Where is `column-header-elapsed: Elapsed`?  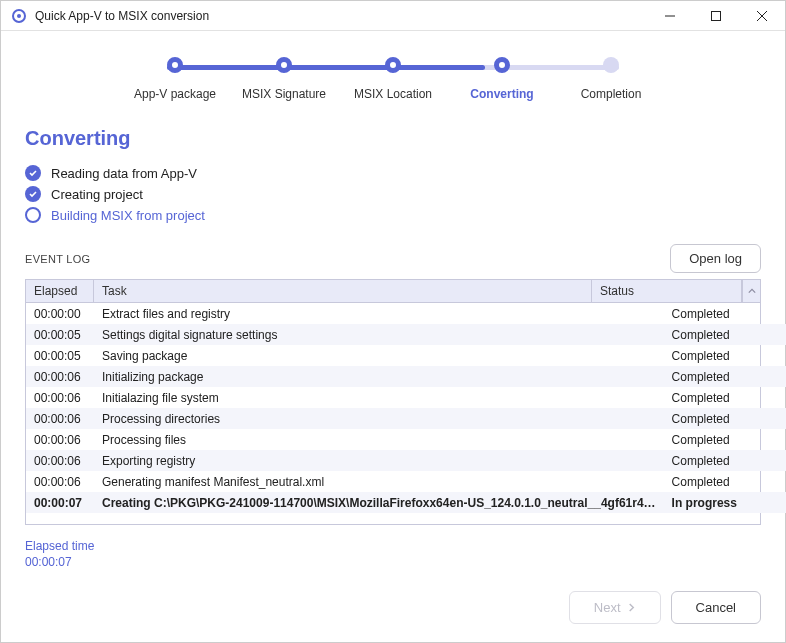 column-header-elapsed: Elapsed is located at coordinates (60, 291).